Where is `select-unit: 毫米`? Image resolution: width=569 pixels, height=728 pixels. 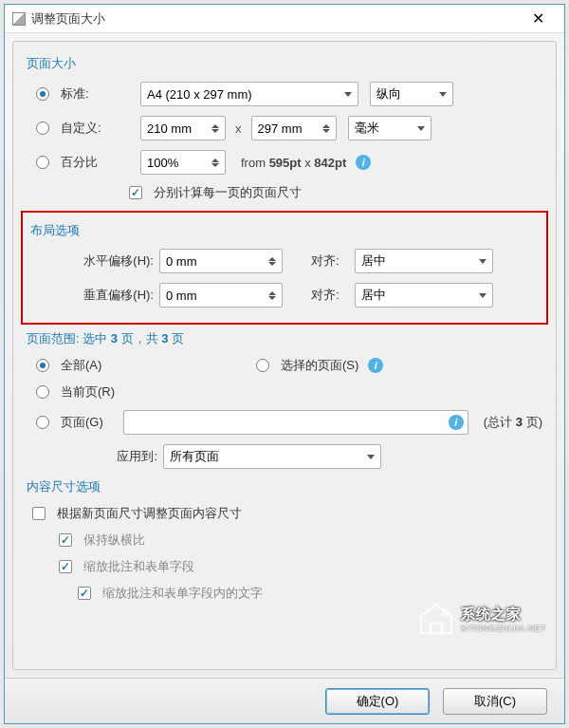 select-unit: 毫米 is located at coordinates (390, 128).